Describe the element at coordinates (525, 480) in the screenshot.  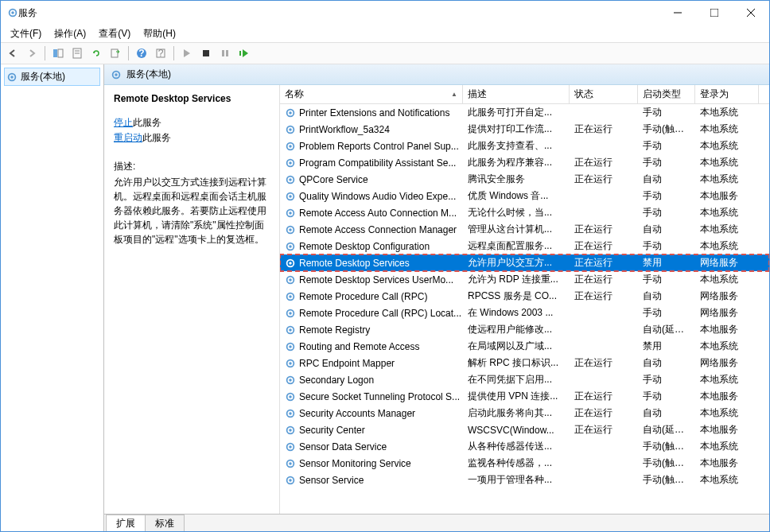
I see `service-row: Sensor Service一项用于管理各种...手动(触发...本地系统` at that location.